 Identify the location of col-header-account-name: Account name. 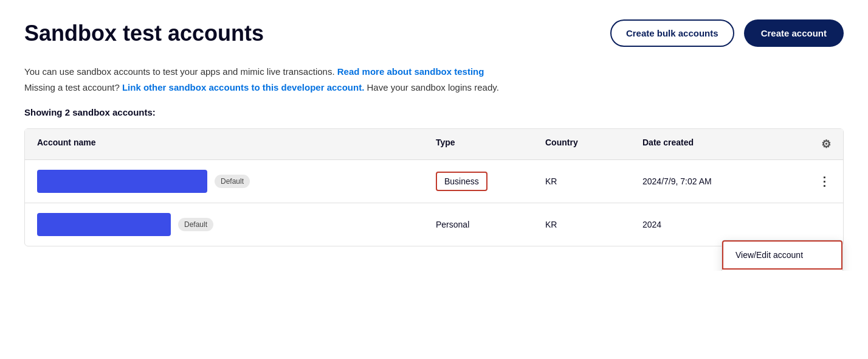
(236, 144).